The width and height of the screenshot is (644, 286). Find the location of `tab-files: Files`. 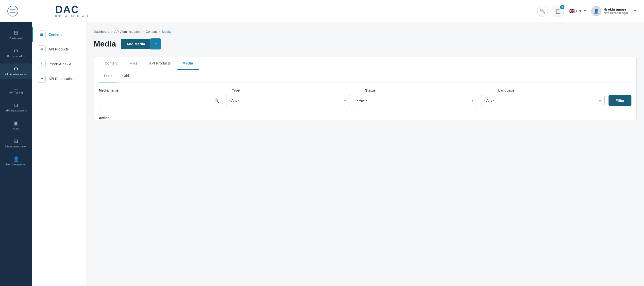

tab-files: Files is located at coordinates (134, 63).